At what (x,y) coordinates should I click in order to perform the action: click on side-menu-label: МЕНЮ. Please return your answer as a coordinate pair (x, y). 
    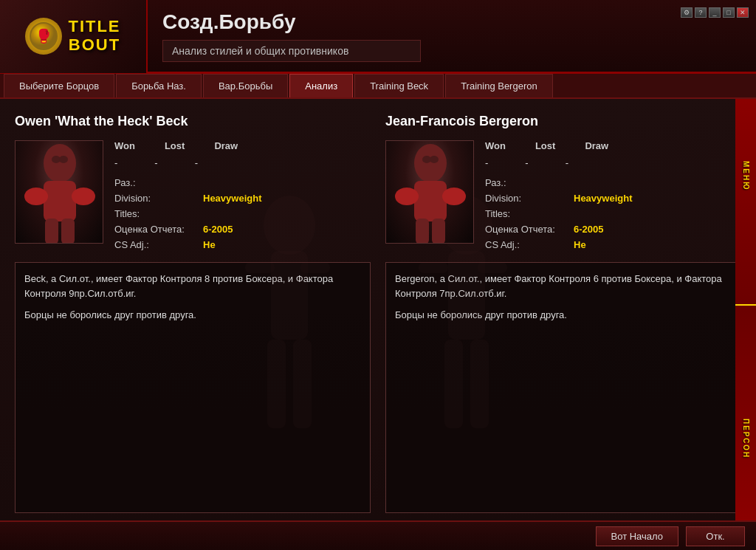
    Looking at the image, I should click on (746, 176).